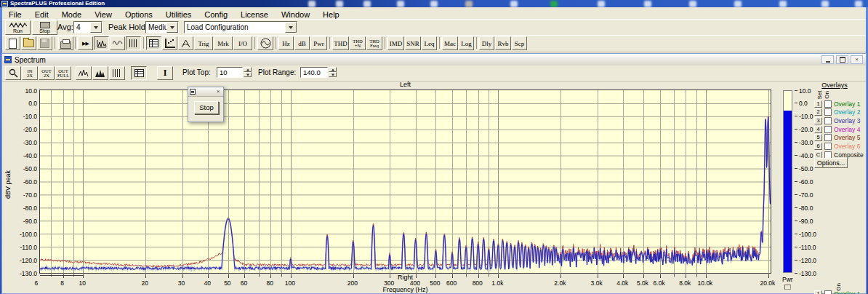 The image size is (868, 294). What do you see at coordinates (223, 44) in the screenshot?
I see `marker-text-button: Mrk` at bounding box center [223, 44].